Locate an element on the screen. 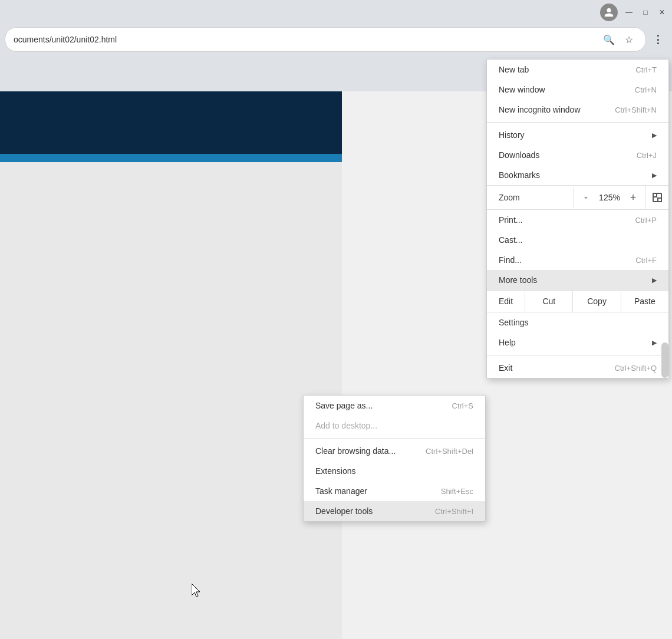 The width and height of the screenshot is (672, 639). menu-item-print-shortcut: Ctrl+P is located at coordinates (646, 220).